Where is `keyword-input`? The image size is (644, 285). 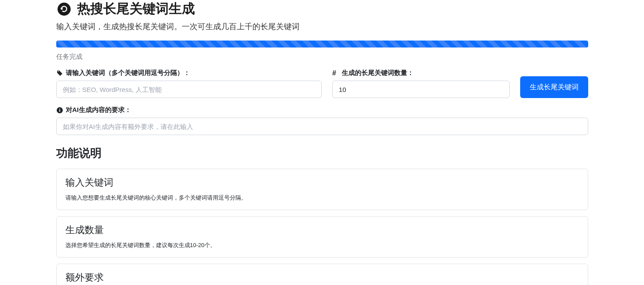 keyword-input is located at coordinates (189, 89).